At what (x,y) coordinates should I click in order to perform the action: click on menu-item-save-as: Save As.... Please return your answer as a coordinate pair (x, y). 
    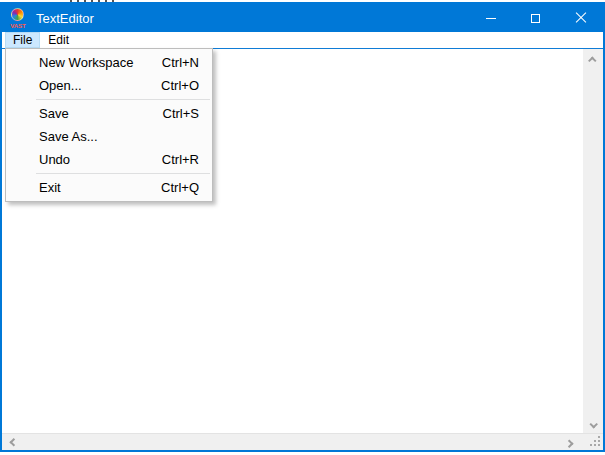
    Looking at the image, I should click on (109, 136).